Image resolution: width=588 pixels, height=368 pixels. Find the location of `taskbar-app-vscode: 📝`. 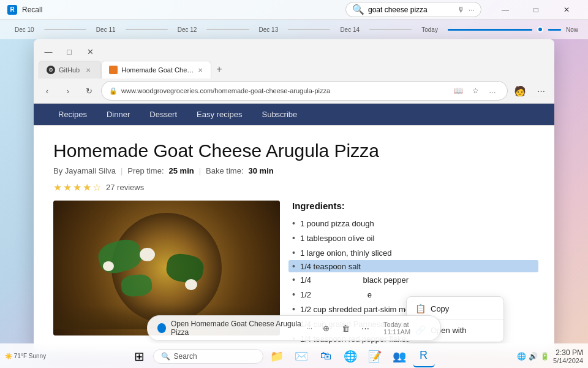

taskbar-app-vscode: 📝 is located at coordinates (375, 356).